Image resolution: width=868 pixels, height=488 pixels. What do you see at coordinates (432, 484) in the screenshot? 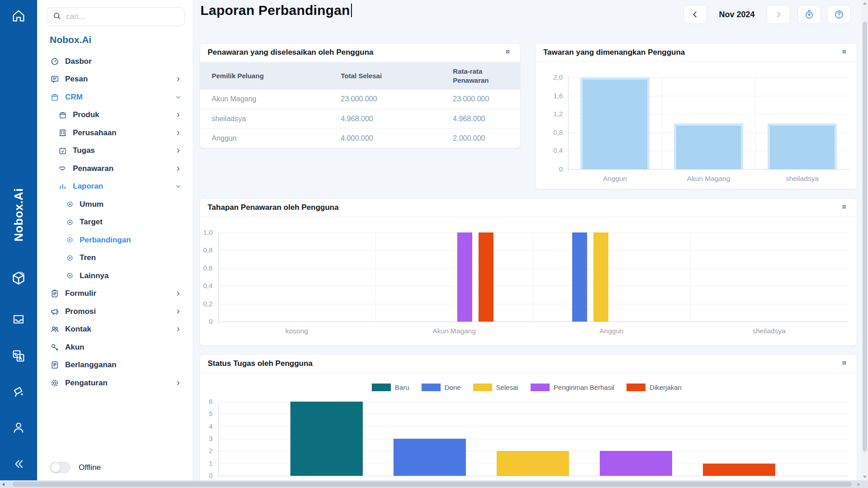
I see `horizontal-scroll-thumb` at bounding box center [432, 484].